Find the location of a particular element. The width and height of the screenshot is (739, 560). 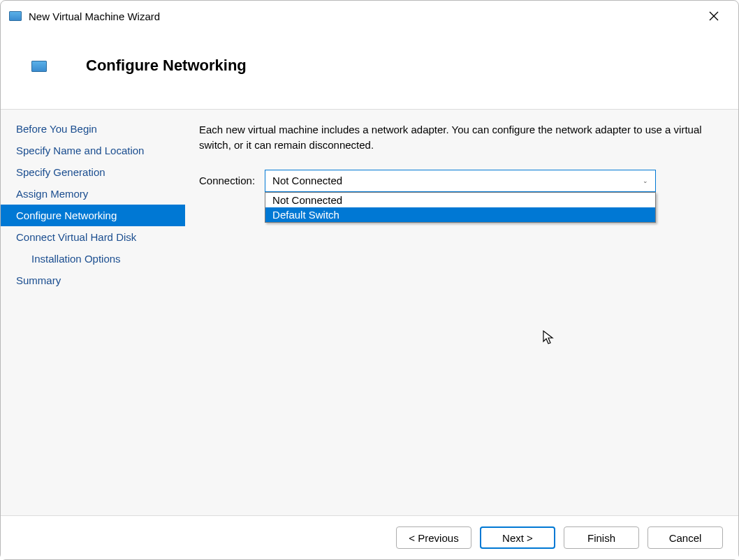

sidebar-item-assign-memory: Assign Memory is located at coordinates (93, 194).